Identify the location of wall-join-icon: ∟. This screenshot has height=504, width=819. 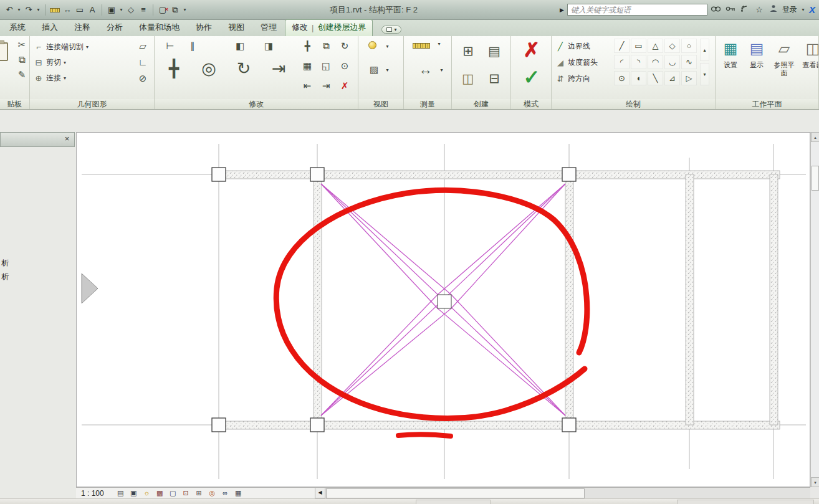
(143, 62).